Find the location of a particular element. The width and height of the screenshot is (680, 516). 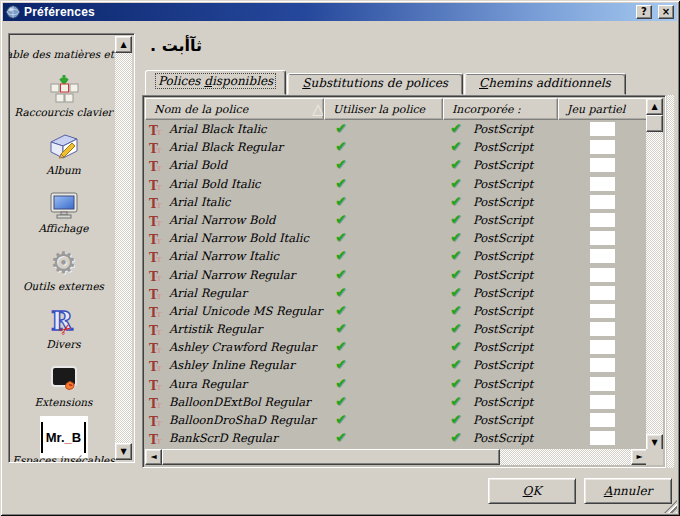

table-row: TTArial Unicode MS Regular✔✔PostScript is located at coordinates (396, 311).